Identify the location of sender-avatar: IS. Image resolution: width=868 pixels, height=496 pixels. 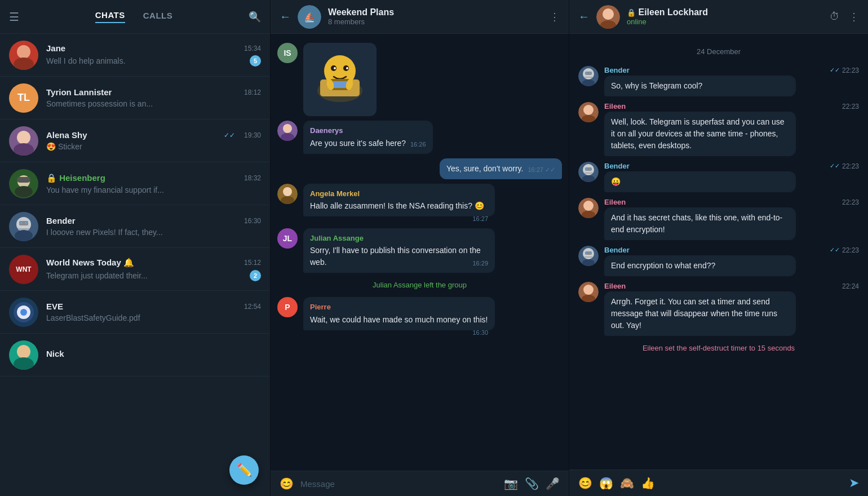
(287, 53).